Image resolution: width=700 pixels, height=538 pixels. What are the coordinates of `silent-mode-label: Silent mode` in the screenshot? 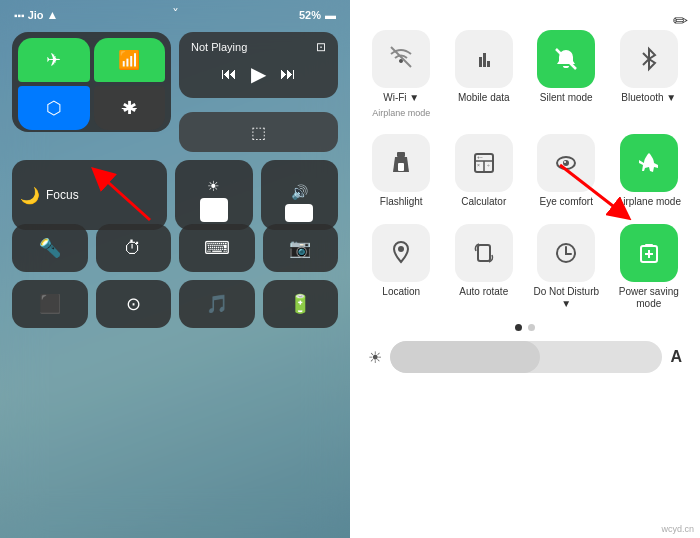 It's located at (566, 98).